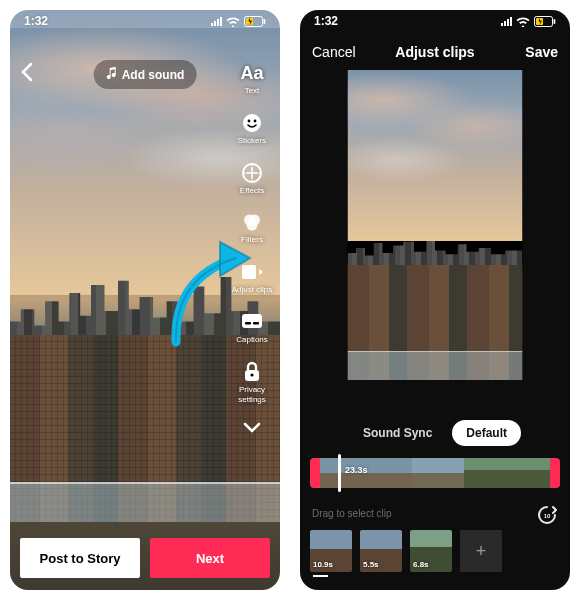 The height and width of the screenshot is (600, 582). What do you see at coordinates (145, 502) in the screenshot?
I see `balcony-rail` at bounding box center [145, 502].